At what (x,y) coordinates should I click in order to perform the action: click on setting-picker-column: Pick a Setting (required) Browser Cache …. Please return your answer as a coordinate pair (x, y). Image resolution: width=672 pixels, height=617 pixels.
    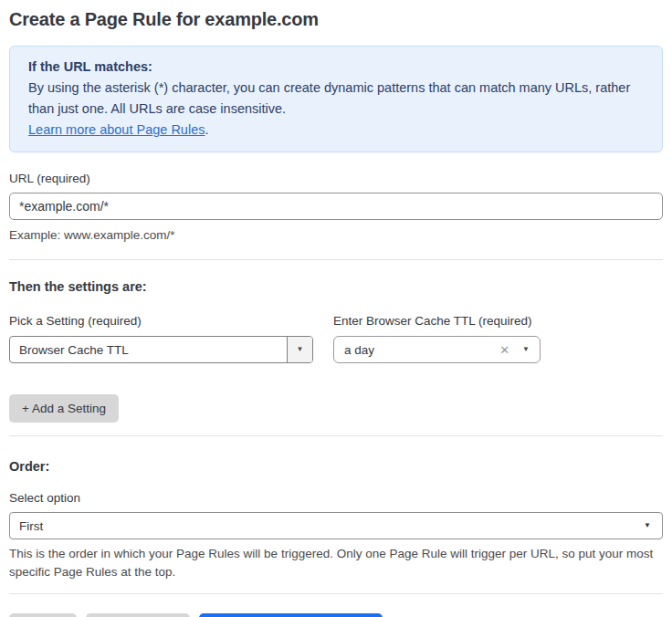
    Looking at the image, I should click on (161, 339).